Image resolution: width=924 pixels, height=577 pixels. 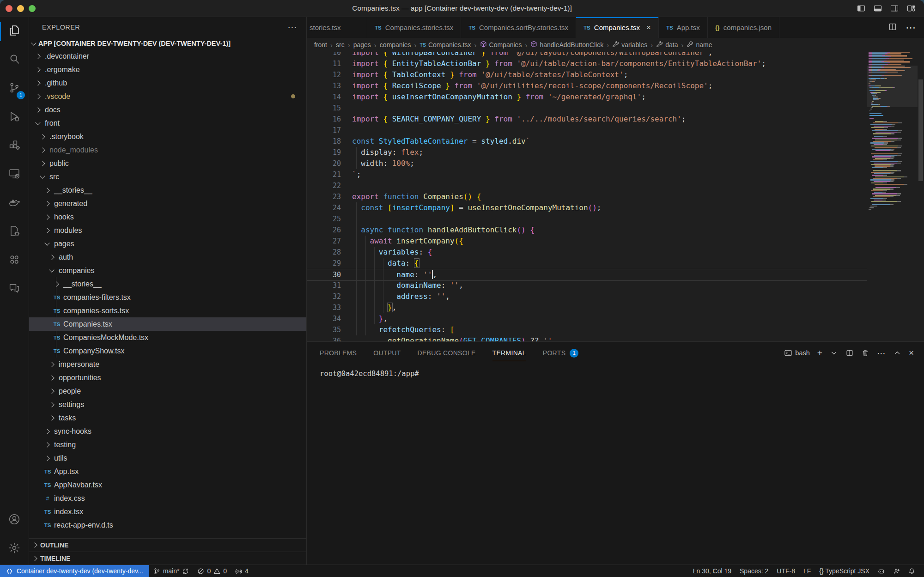 What do you see at coordinates (168, 110) in the screenshot?
I see `tree-item-docs: docs` at bounding box center [168, 110].